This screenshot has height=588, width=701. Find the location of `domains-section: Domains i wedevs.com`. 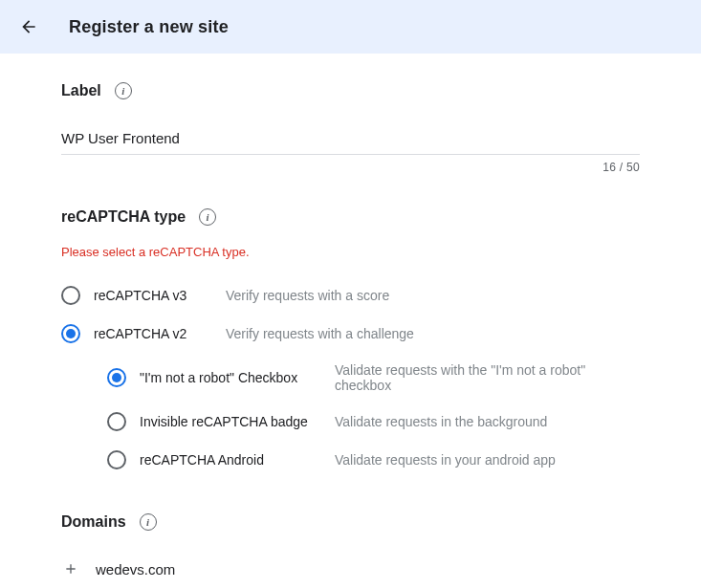

domains-section: Domains i wedevs.com is located at coordinates (350, 551).